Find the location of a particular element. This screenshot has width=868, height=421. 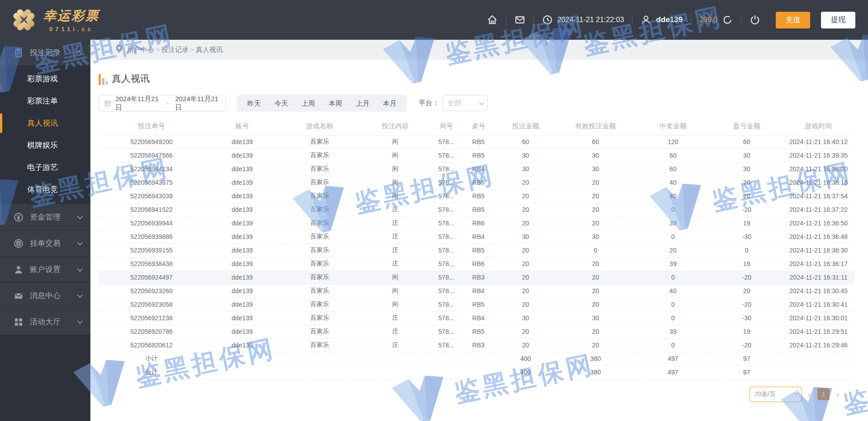

breadcrumb-item-1: 投注记录 is located at coordinates (175, 50).